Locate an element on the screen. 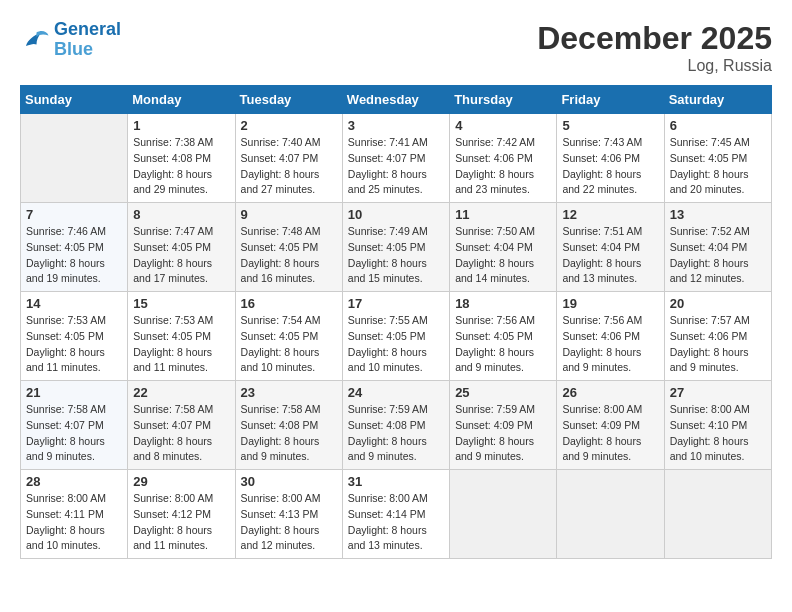  calendar-cell: 16Sunrise: 7:54 AMSunset: 4:05 PMDayligh… is located at coordinates (288, 336).